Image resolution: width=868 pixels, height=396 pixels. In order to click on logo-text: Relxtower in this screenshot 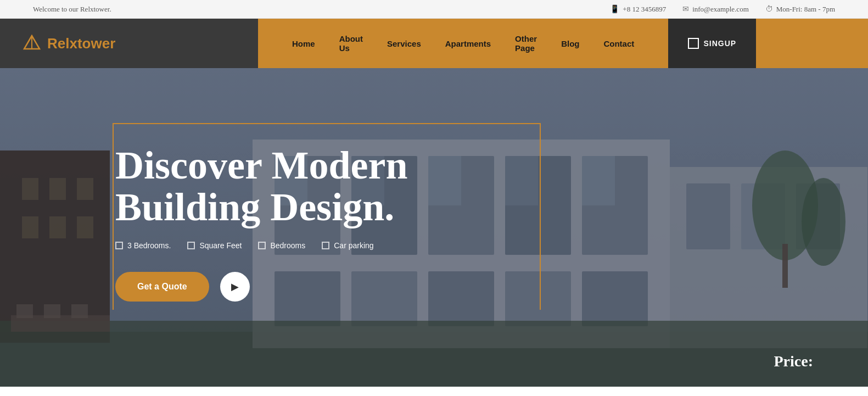, I will do `click(81, 44)`.